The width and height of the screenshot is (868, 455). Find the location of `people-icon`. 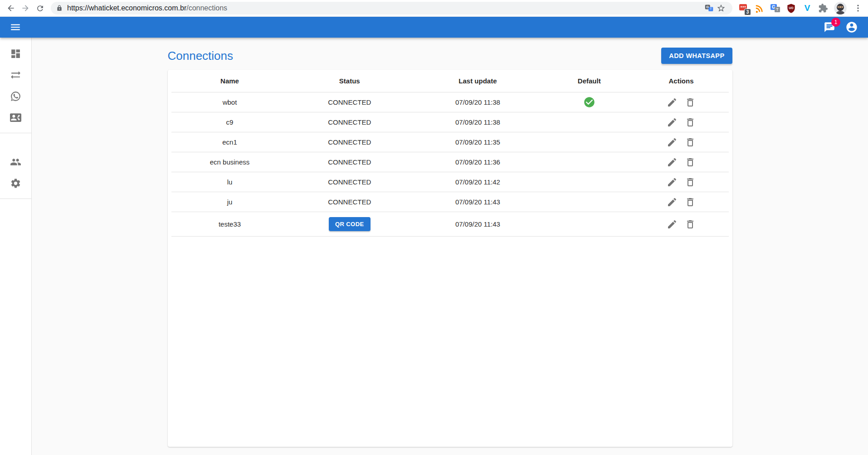

people-icon is located at coordinates (15, 162).